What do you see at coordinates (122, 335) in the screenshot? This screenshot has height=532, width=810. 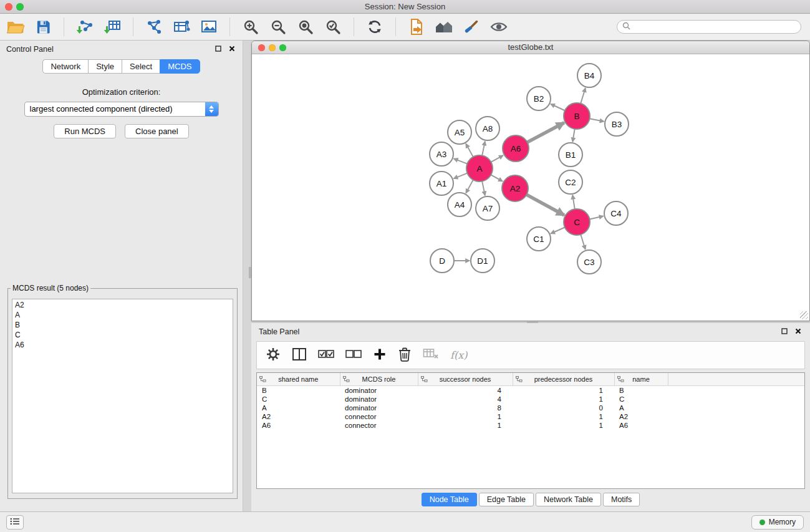 I see `mcds-result-item: C` at bounding box center [122, 335].